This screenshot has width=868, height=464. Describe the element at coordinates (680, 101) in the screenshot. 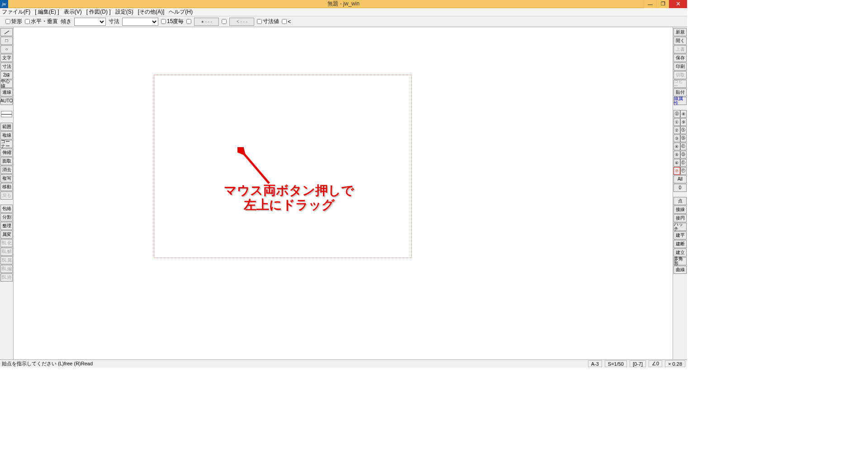

I see `rt-lineattr: 線属性` at that location.